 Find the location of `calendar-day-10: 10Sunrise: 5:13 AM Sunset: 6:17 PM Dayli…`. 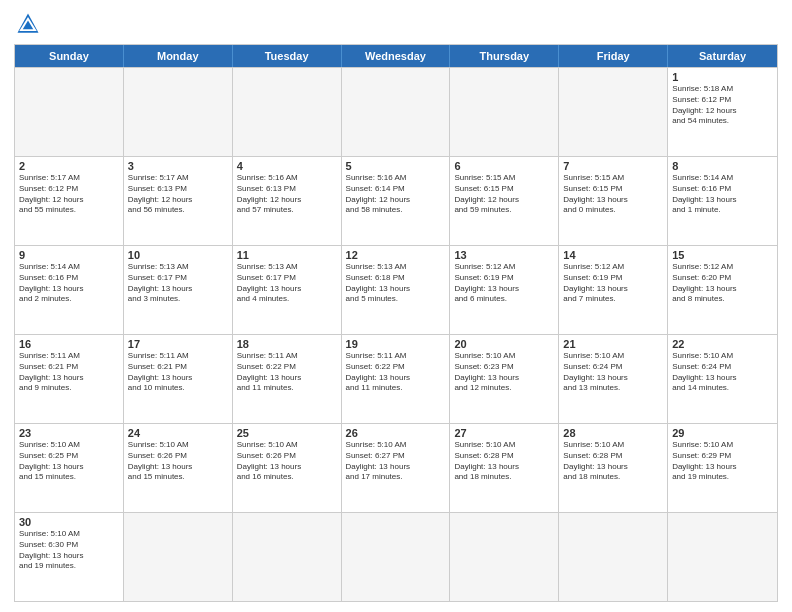

calendar-day-10: 10Sunrise: 5:13 AM Sunset: 6:17 PM Dayli… is located at coordinates (178, 290).